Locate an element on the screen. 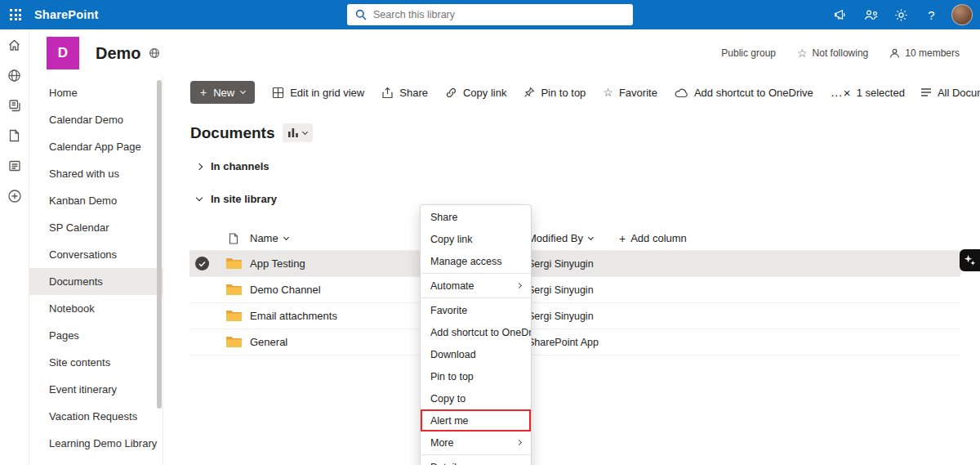  table-row-email-attachments: Email attachments Sergi Sinyugin is located at coordinates (575, 316).